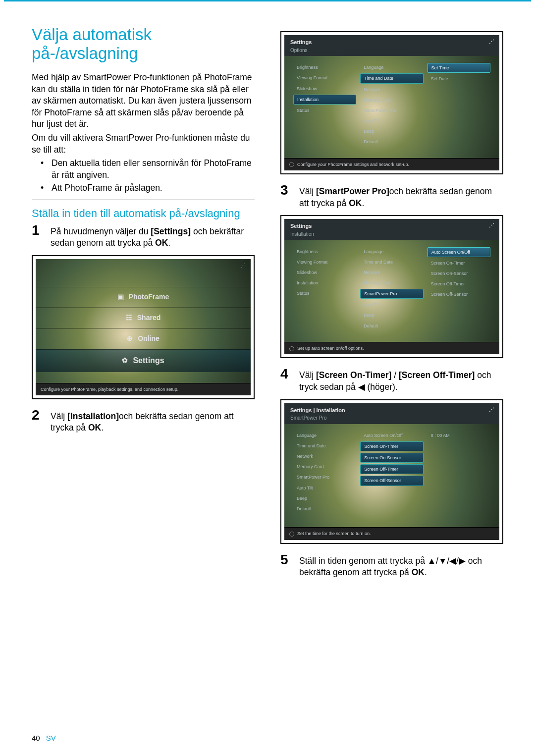 The height and width of the screenshot is (756, 535). What do you see at coordinates (143, 236) in the screenshot?
I see `step-1: 1 På huvudmenyn väljer du [Settings] och…` at bounding box center [143, 236].